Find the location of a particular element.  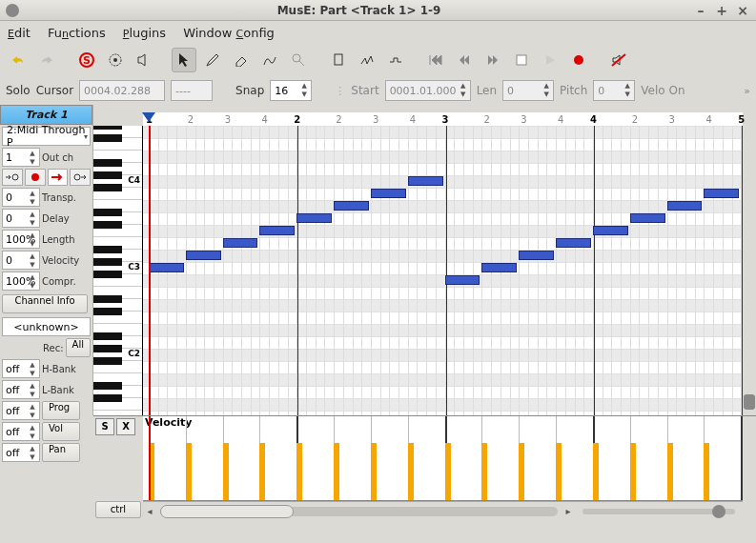

delay-field: 0▲▼ is located at coordinates (21, 218).